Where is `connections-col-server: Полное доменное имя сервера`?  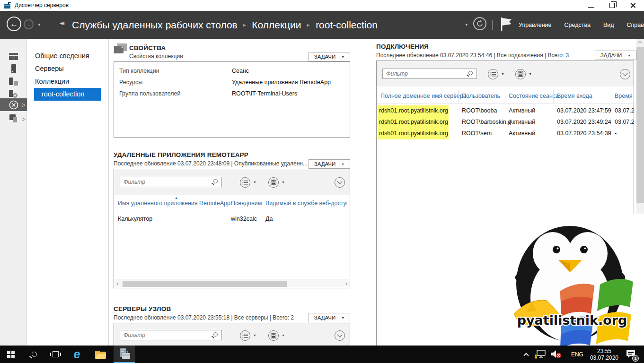
connections-col-server: Полное доменное имя сервера is located at coordinates (423, 96).